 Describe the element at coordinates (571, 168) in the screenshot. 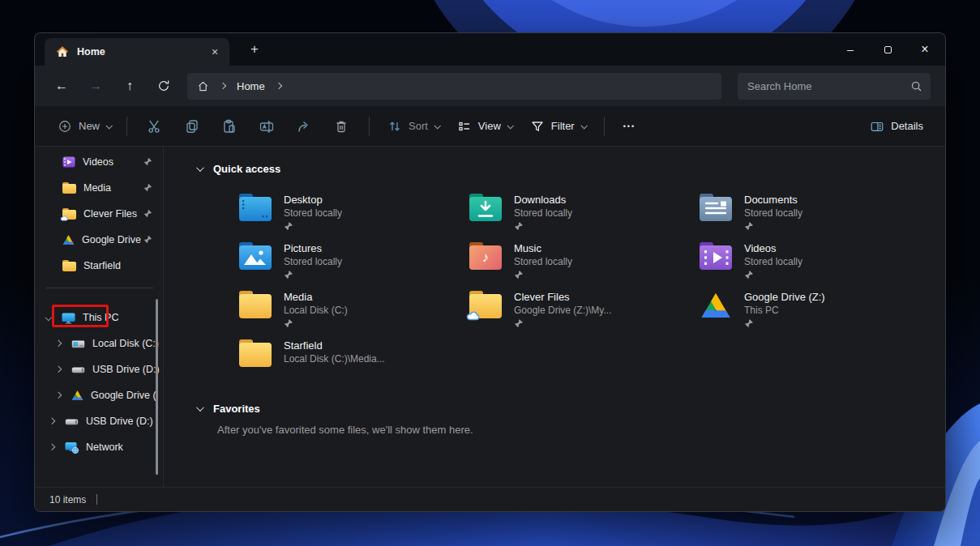

I see `quick-access-header: Quick access` at that location.